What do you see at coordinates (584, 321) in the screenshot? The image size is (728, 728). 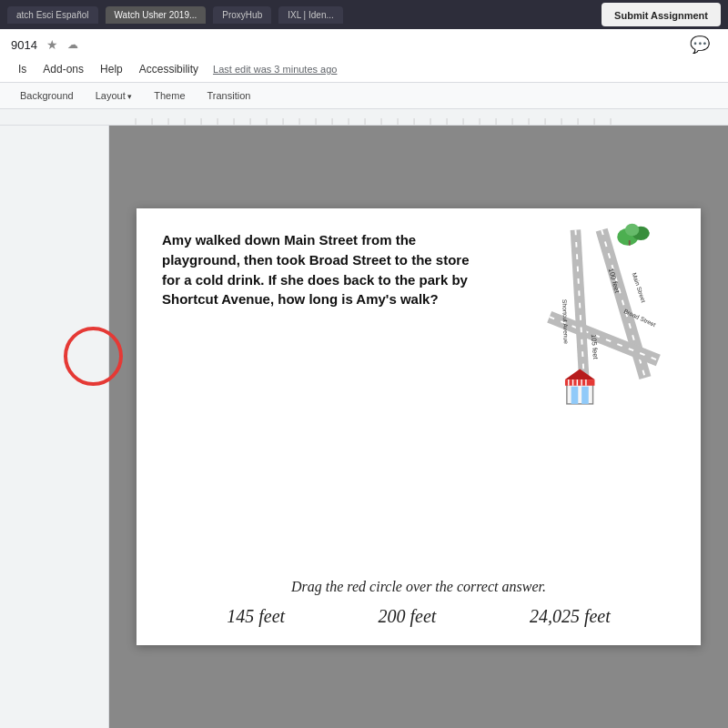 I see `slide-map: 100 feet 105 feet Broad Street Shortcut …` at bounding box center [584, 321].